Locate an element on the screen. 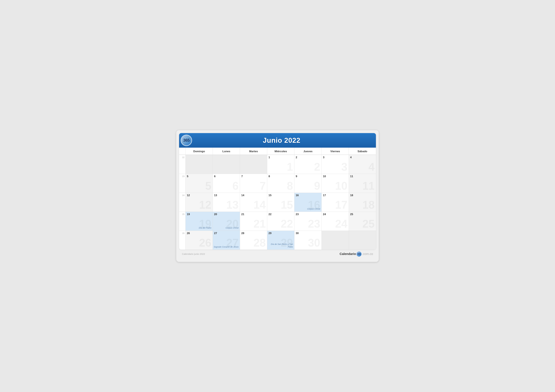  cal-cell-30: 3030 is located at coordinates (308, 240).